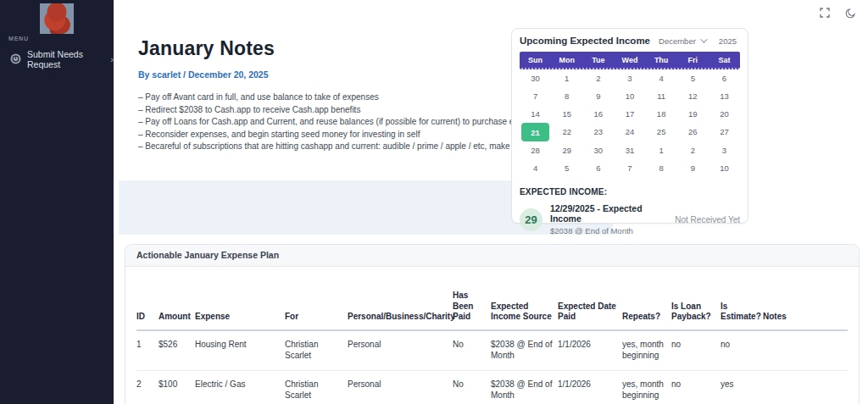 This screenshot has height=404, width=868. I want to click on table-header-row: IDAmountExpenseForPersonal/Business/Char…, so click(492, 298).